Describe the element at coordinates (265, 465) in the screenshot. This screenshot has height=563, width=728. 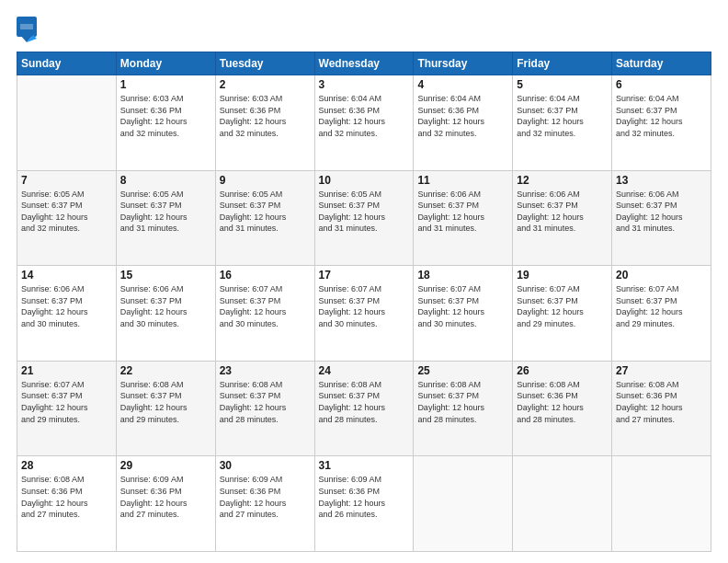
I see `day-number: 30` at that location.